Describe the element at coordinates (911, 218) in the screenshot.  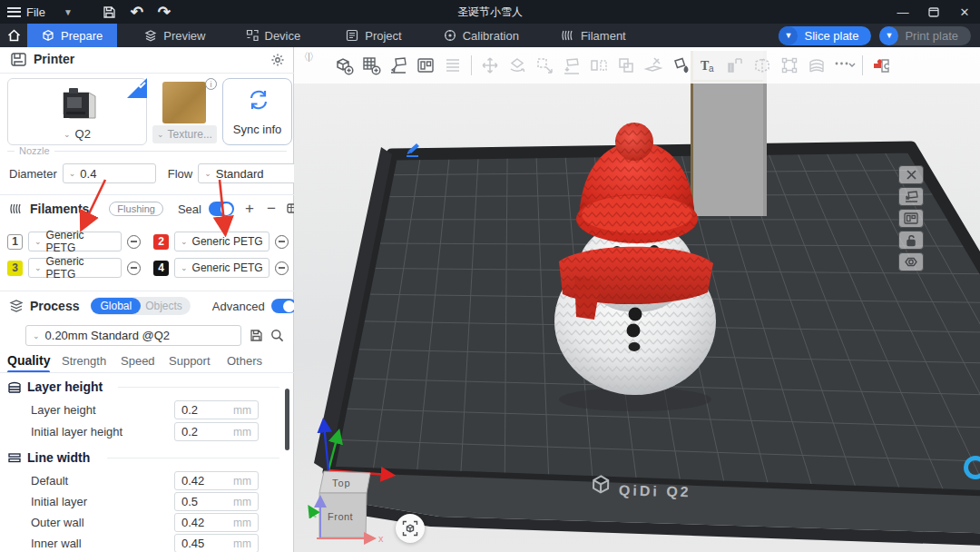
I see `auto-arrange-object-button` at that location.